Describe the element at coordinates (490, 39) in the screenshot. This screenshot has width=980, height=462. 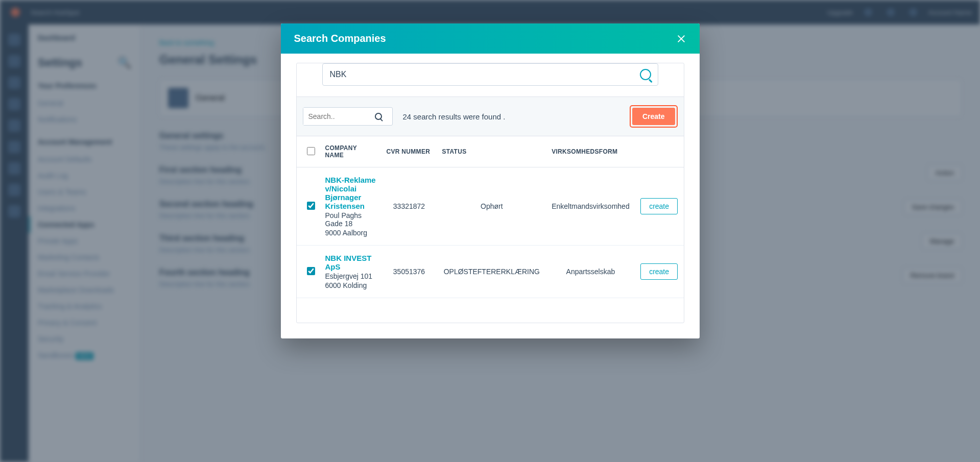
I see `modal-header: Search Companies` at that location.